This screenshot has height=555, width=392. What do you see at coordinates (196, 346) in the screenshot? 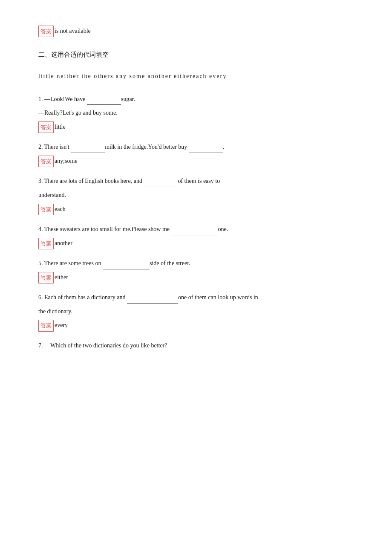
I see `q7-text: 7. —Which of the two dictionaries do you…` at bounding box center [196, 346].